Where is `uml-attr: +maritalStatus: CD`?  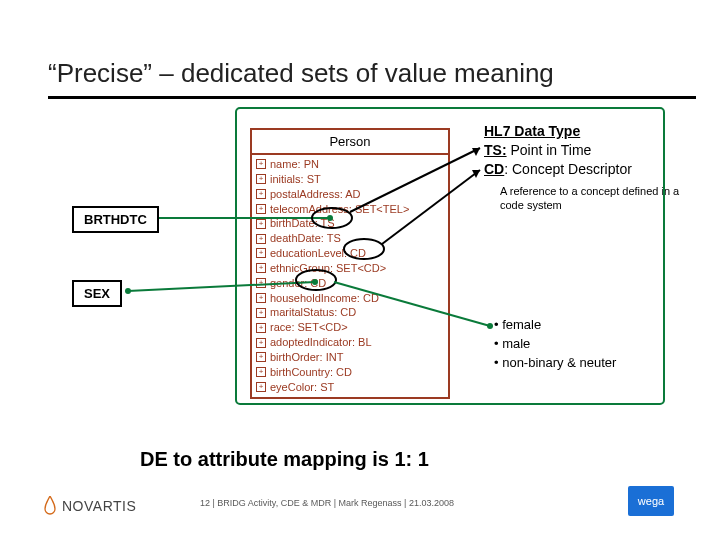 uml-attr: +maritalStatus: CD is located at coordinates (350, 312).